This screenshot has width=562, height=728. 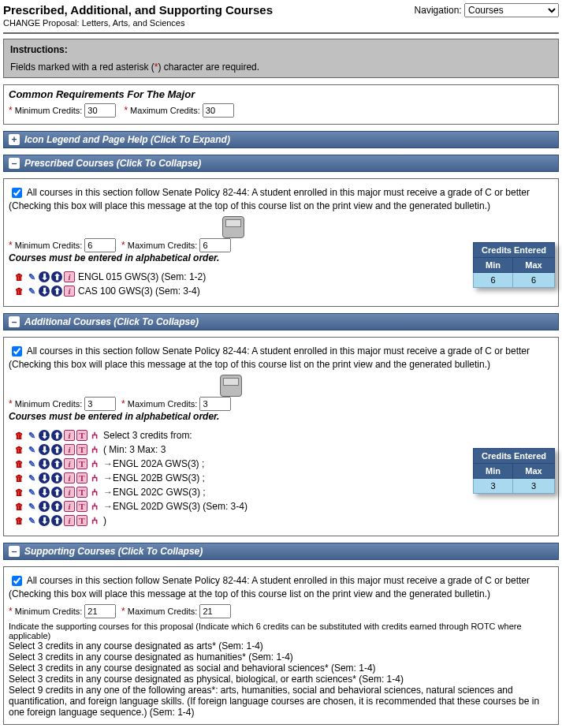 I want to click on instructions-text-after: ) character are required., so click(x=208, y=67).